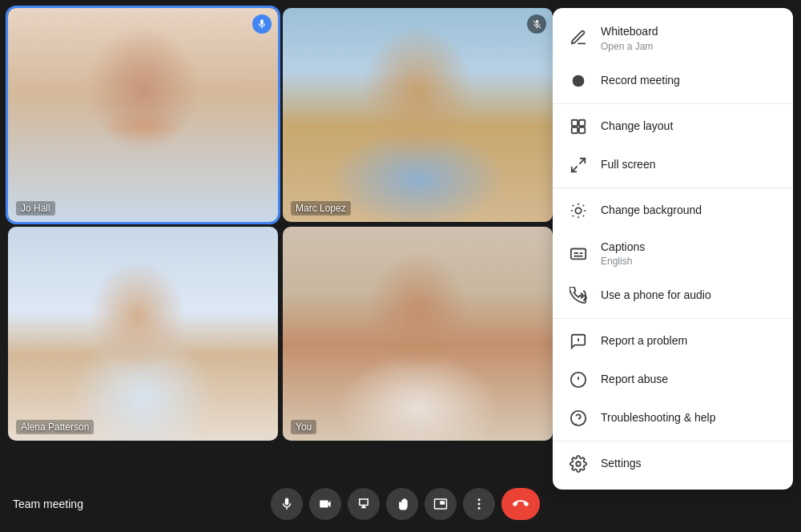 This screenshot has height=532, width=801. I want to click on captions-label: Captions, so click(623, 248).